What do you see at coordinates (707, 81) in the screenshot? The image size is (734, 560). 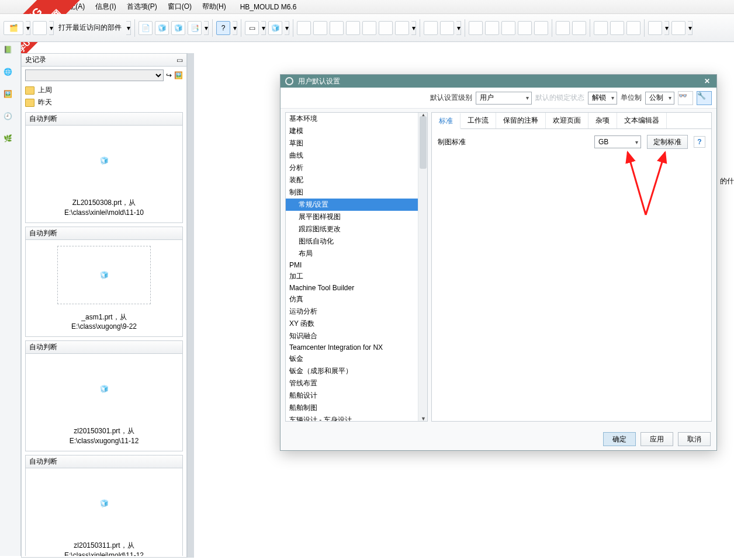 I see `close-icon: ✕` at bounding box center [707, 81].